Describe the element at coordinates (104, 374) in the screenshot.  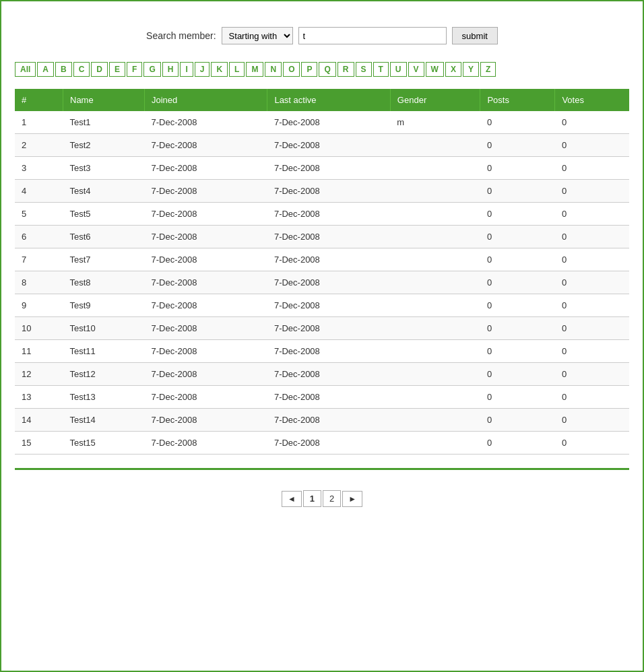
I see `row-name: Test12` at that location.